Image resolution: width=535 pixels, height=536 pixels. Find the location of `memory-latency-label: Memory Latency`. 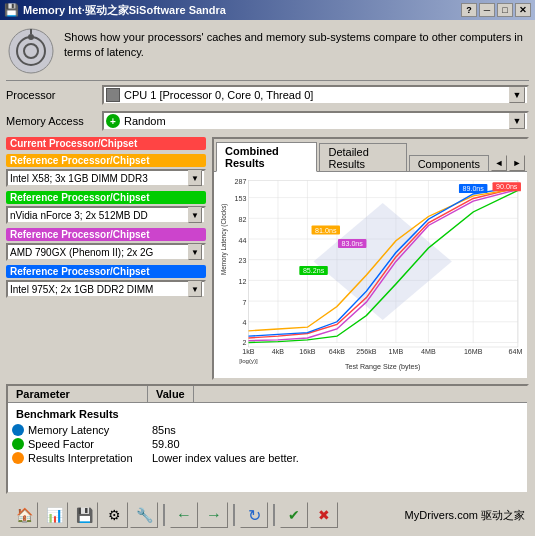

memory-latency-label: Memory Latency is located at coordinates (68, 430).